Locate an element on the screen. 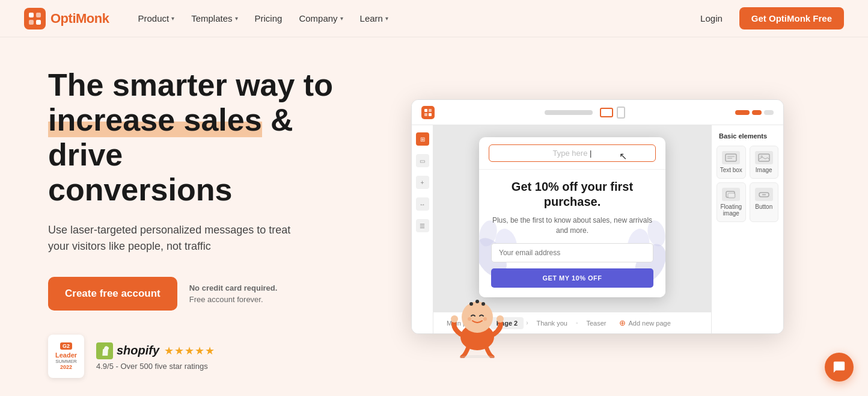 This screenshot has width=868, height=396. rating-text: 4.9/5 - Over 500 five star ratings is located at coordinates (156, 366).